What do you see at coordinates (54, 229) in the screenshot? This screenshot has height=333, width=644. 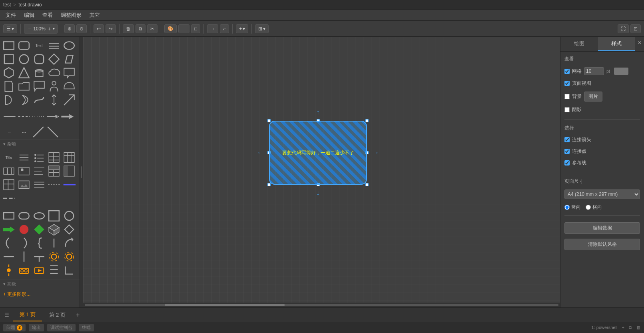 I see `misc-cube` at bounding box center [54, 229].